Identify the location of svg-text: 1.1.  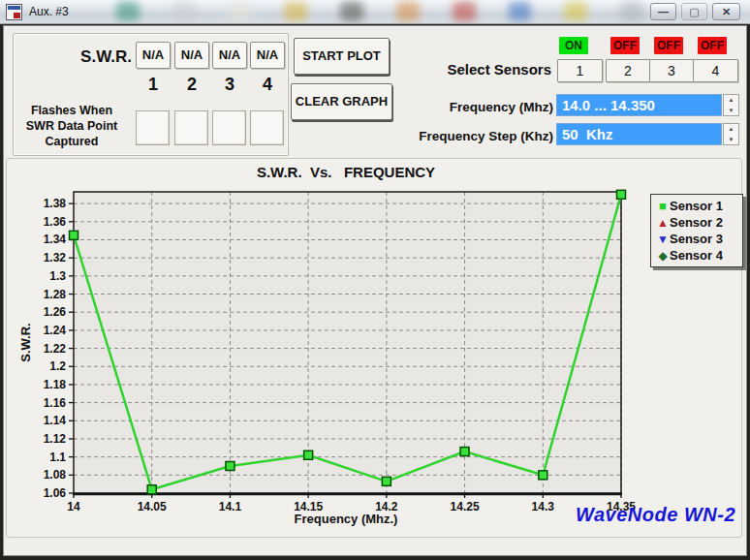
(58, 457).